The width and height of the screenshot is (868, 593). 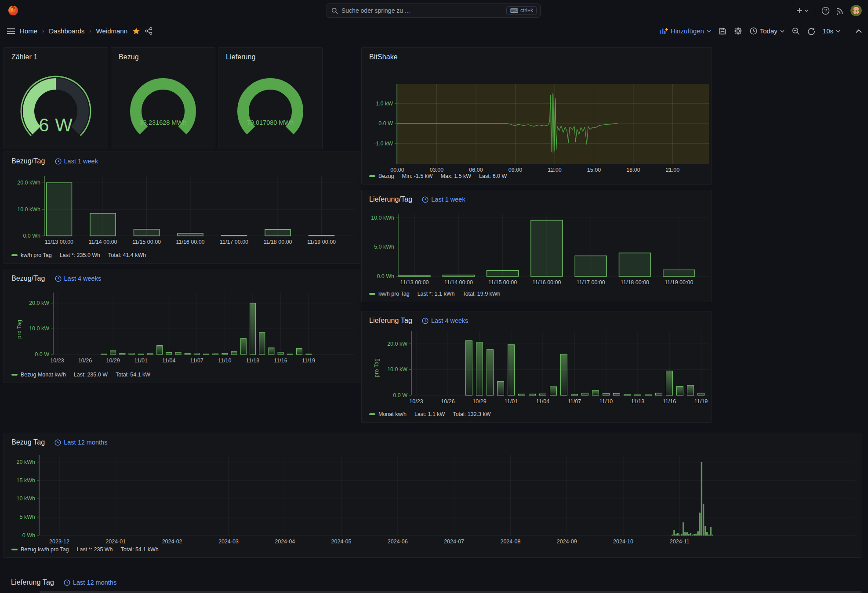 What do you see at coordinates (840, 11) in the screenshot?
I see `news-icon` at bounding box center [840, 11].